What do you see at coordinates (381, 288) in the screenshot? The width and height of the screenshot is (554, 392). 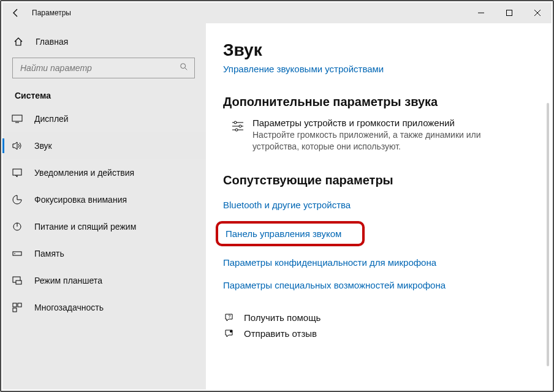 I see `mic-accessibility-link: Параметры специальных возможностей микро…` at bounding box center [381, 288].